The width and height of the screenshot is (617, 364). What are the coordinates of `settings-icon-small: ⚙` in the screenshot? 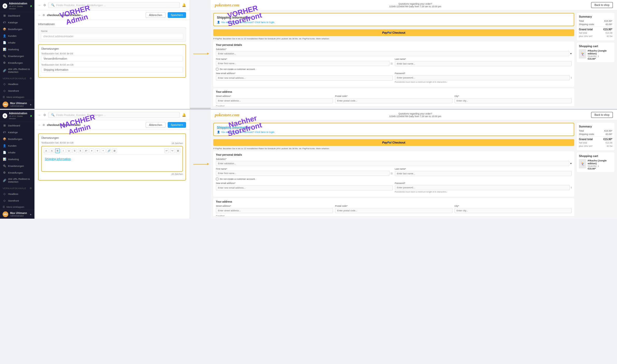 It's located at (44, 15).